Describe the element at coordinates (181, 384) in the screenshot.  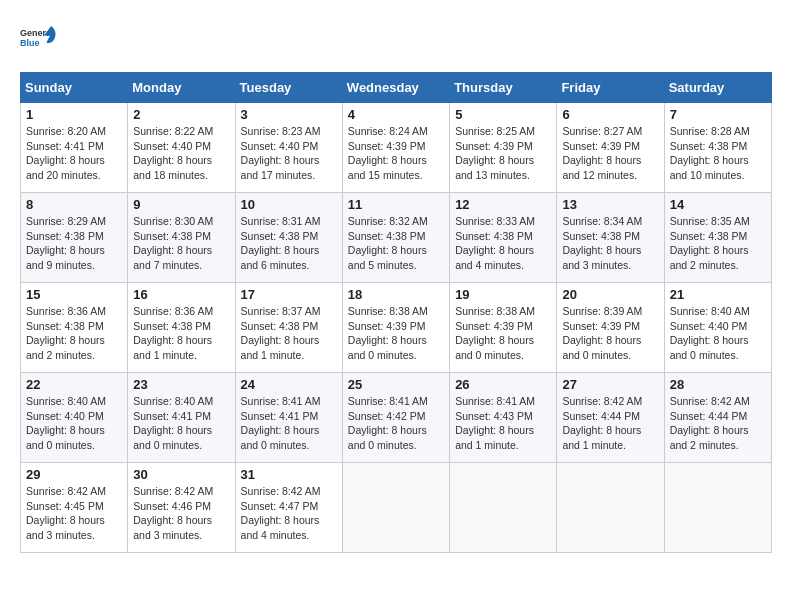
I see `day-number: 23` at that location.